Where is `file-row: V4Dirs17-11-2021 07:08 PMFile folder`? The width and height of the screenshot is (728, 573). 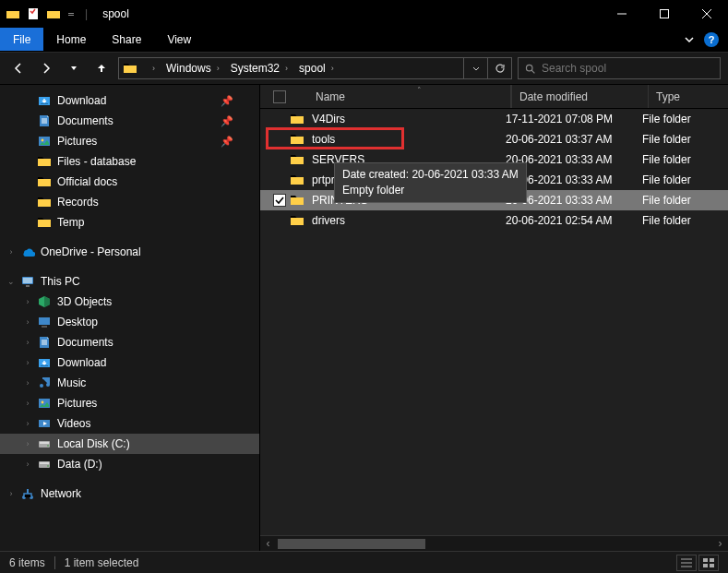 file-row: V4Dirs17-11-2021 07:08 PMFile folder is located at coordinates (495, 119).